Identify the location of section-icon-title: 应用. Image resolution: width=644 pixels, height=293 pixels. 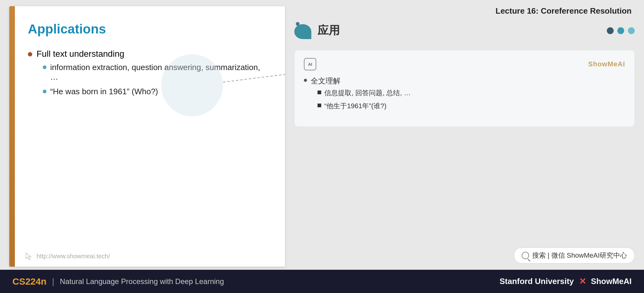
(317, 30).